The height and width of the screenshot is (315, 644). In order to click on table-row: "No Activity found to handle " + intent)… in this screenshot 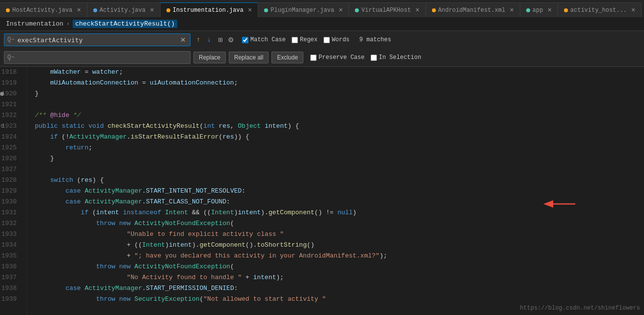, I will do `click(340, 278)`.